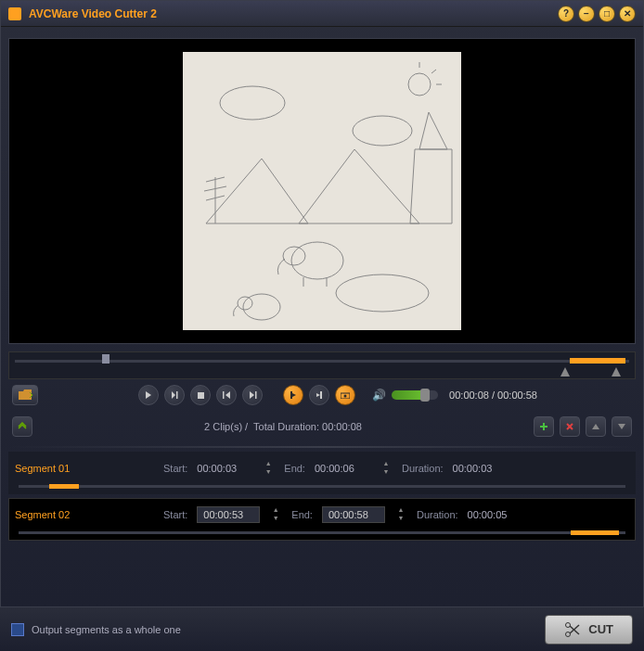 This screenshot has width=644, height=651. I want to click on footer: Output segments as a whole one CUT, so click(322, 629).